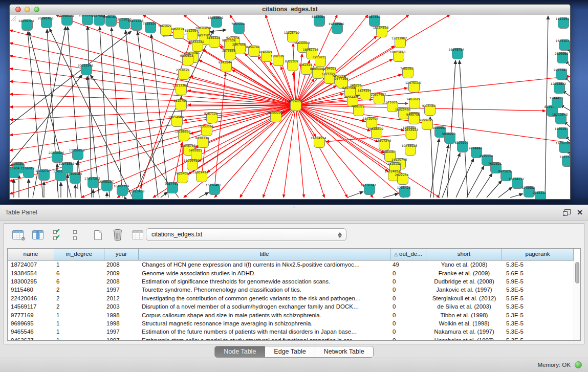  Describe the element at coordinates (253, 51) in the screenshot. I see `network-node: 8454749` at that location.